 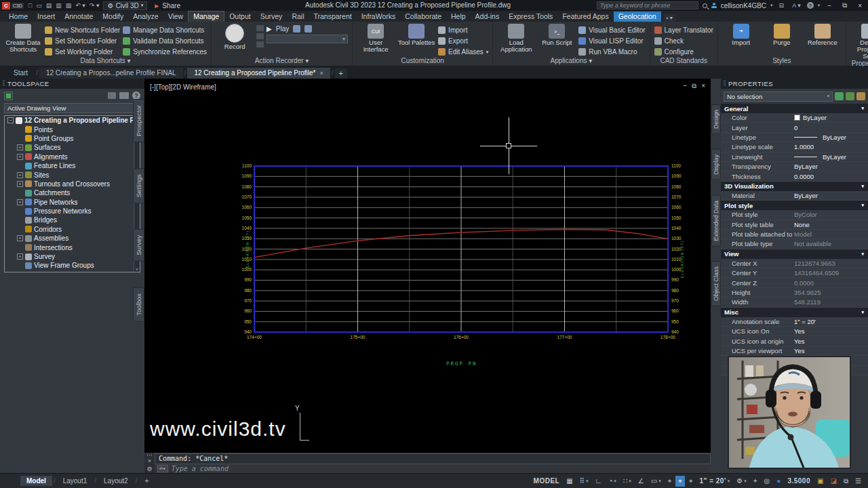 What do you see at coordinates (332, 16) in the screenshot?
I see `ribbon-tab-transparent: Transparent` at bounding box center [332, 16].